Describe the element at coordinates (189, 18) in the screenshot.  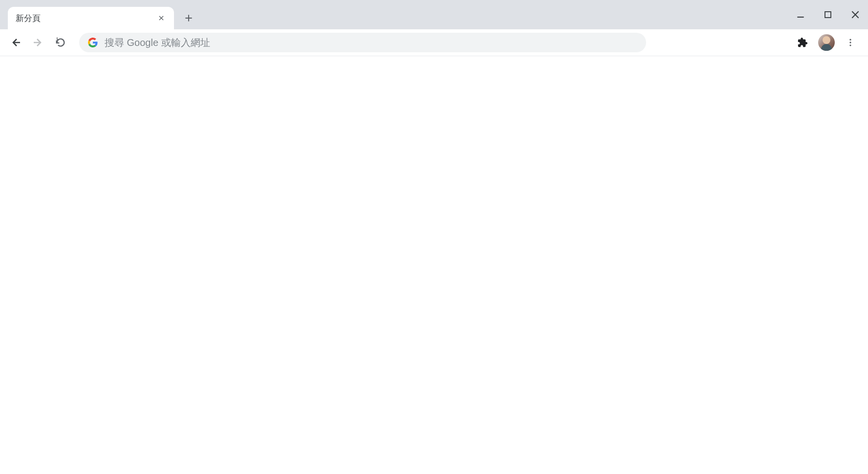
I see `plus-icon` at that location.